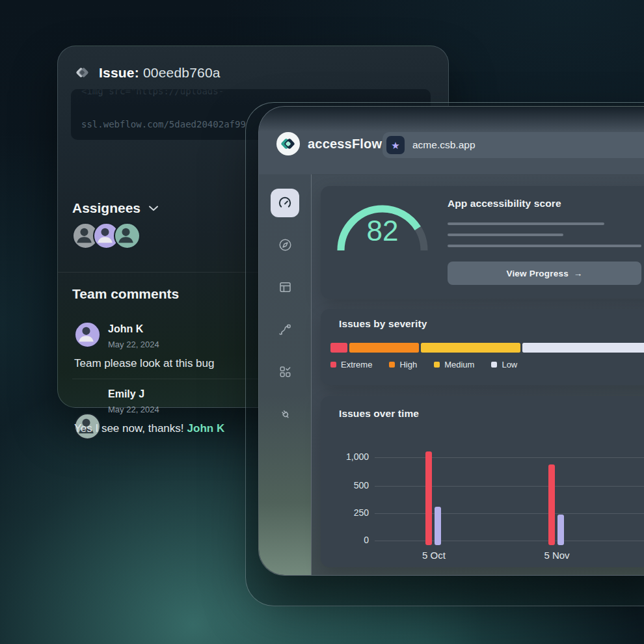 This screenshot has height=644, width=644. What do you see at coordinates (487, 347) in the screenshot?
I see `severity-stacked-bar` at bounding box center [487, 347].